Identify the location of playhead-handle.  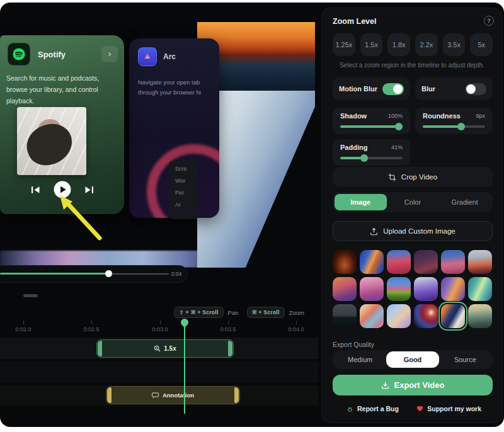
(185, 322).